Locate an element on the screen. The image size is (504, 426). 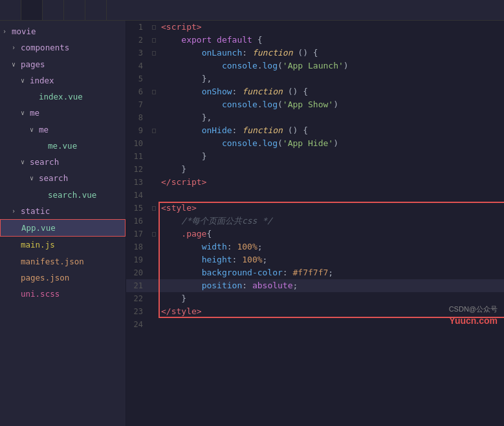
code-text: onLaunch: function () { is located at coordinates (331, 53).